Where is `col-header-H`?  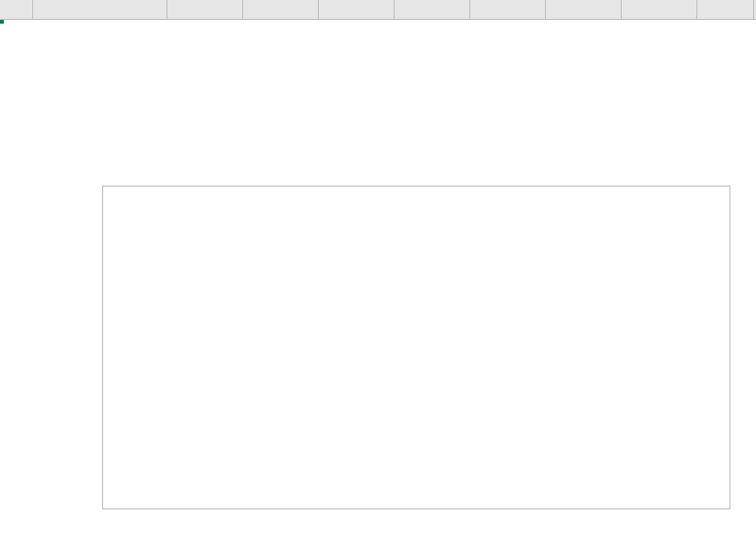 col-header-H is located at coordinates (659, 9).